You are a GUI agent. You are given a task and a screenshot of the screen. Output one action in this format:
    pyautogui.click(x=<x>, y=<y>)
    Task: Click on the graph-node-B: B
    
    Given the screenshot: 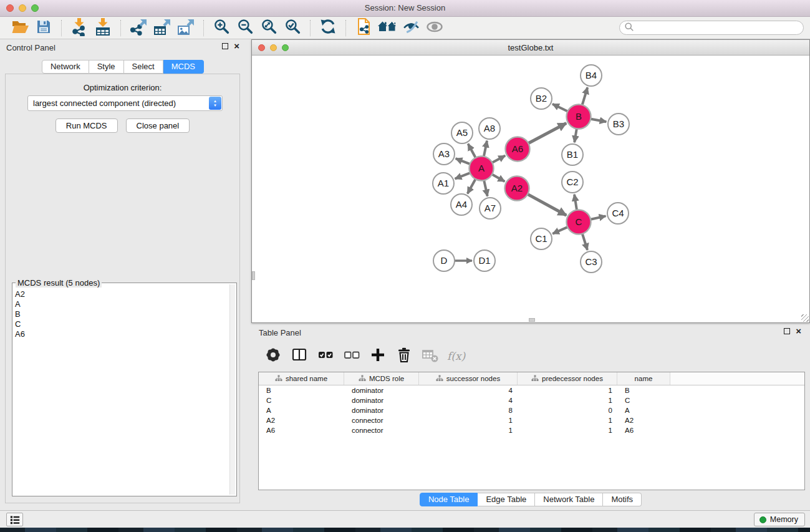 What is the action you would take?
    pyautogui.click(x=579, y=117)
    